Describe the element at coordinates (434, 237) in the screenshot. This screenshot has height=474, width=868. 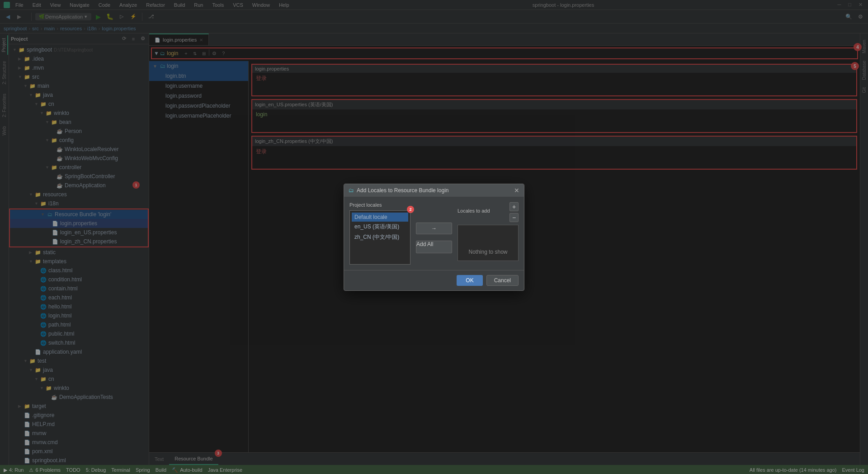
I see `modal-add-locales: 🗂 Add Locales to Resource Bundle login ✕…` at that location.